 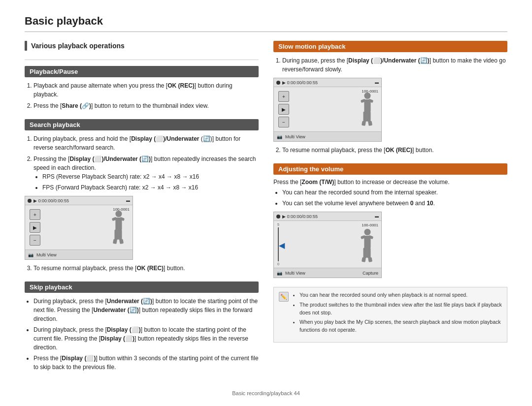 What do you see at coordinates (395, 192) in the screenshot?
I see `list-item: You can hear the recorded sound from the…` at bounding box center [395, 192].